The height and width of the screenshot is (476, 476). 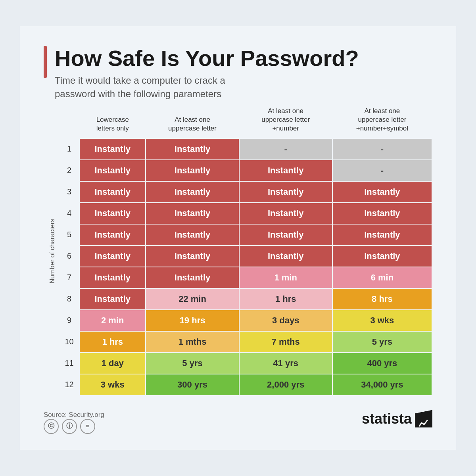 I want to click on cc-icon-cc: ⓒ, so click(x=51, y=426).